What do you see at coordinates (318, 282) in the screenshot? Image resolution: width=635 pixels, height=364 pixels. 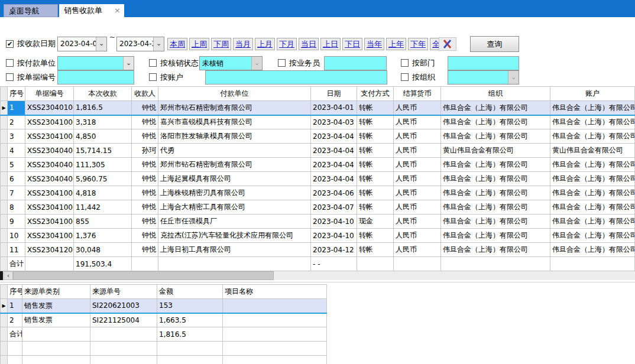 I see `panel-divider` at bounding box center [318, 282].